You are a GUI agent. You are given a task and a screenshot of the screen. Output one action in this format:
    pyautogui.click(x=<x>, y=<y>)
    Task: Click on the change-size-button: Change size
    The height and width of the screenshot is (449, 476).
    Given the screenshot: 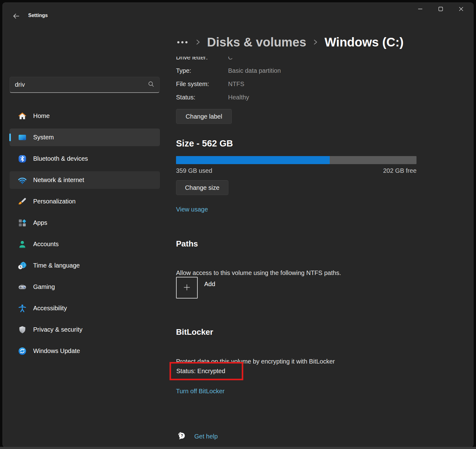 What is the action you would take?
    pyautogui.click(x=202, y=188)
    